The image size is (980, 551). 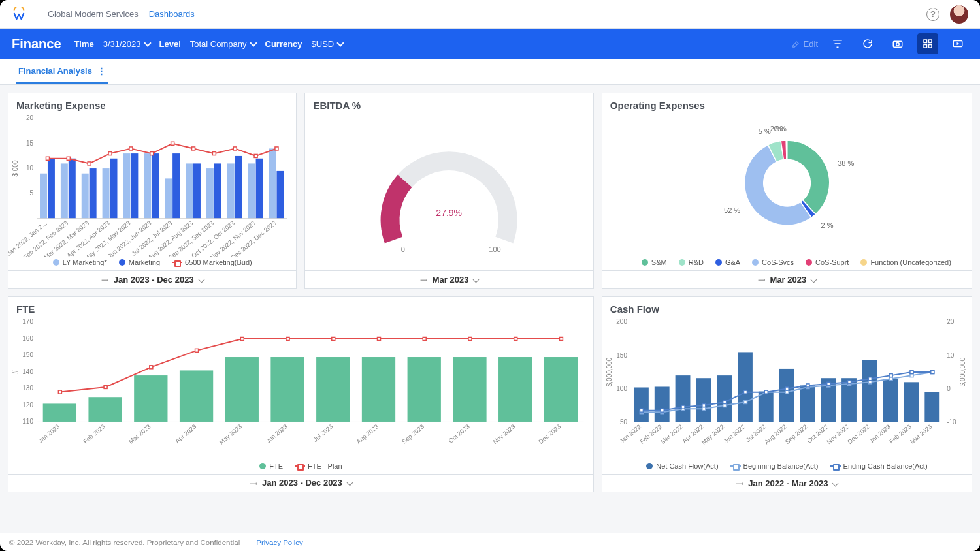 I want to click on svg-text: $,000,000, so click(x=609, y=372).